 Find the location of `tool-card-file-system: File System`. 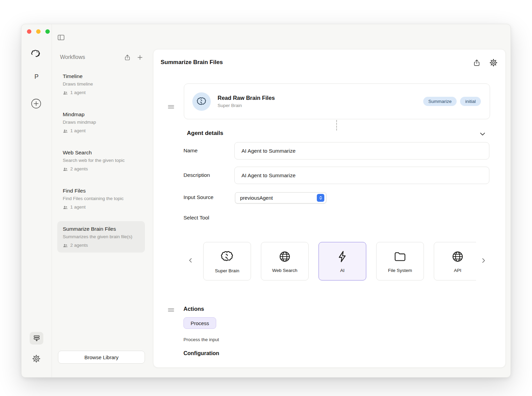

tool-card-file-system: File System is located at coordinates (400, 261).